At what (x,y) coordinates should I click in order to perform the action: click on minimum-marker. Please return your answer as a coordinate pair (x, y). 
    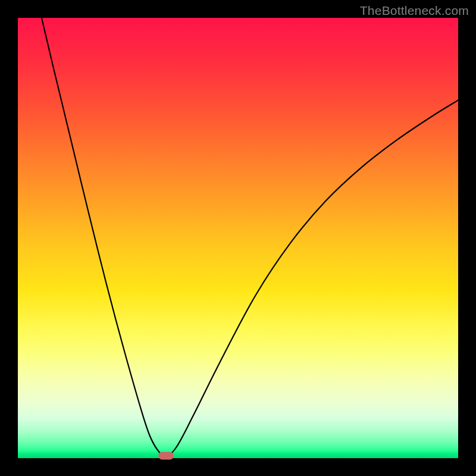
    Looking at the image, I should click on (166, 456).